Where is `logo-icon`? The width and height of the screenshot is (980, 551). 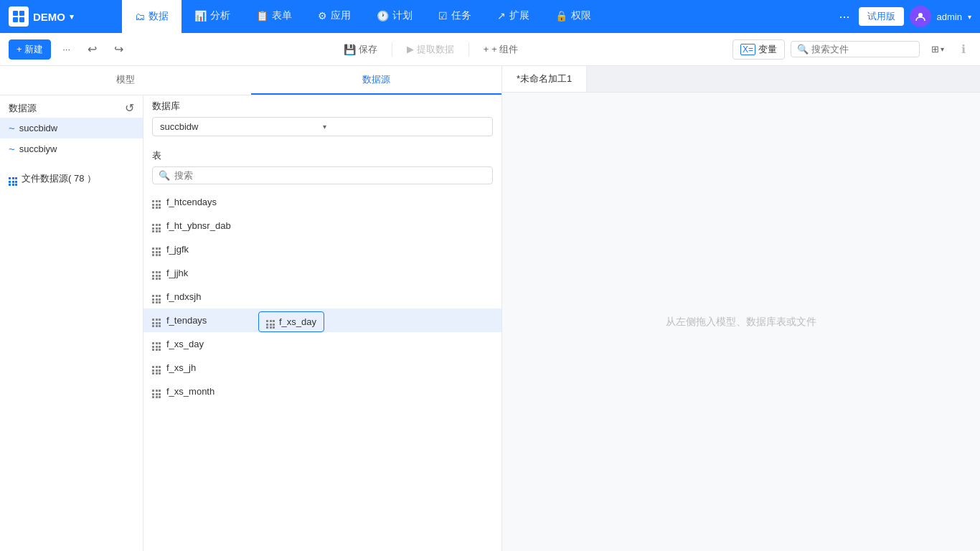
logo-icon is located at coordinates (19, 17).